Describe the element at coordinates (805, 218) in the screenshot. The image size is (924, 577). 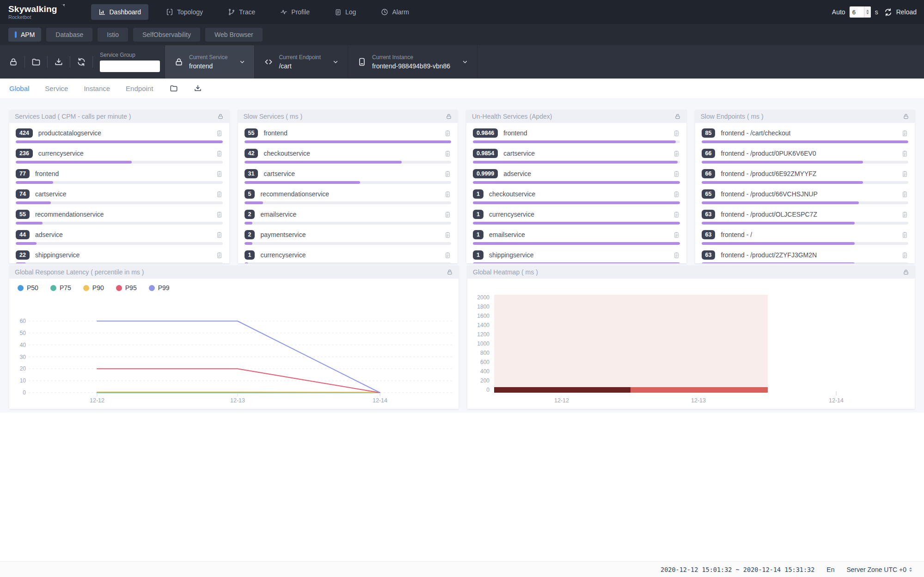
I see `list-item: 63frontend - /product/OLJCESPC7Z` at that location.